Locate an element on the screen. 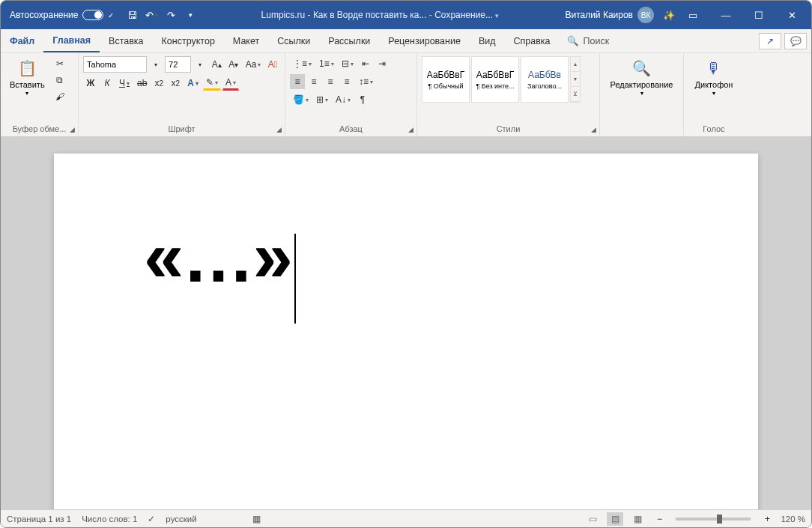 The height and width of the screenshot is (528, 812). brush-icon: 🖌 is located at coordinates (60, 97).